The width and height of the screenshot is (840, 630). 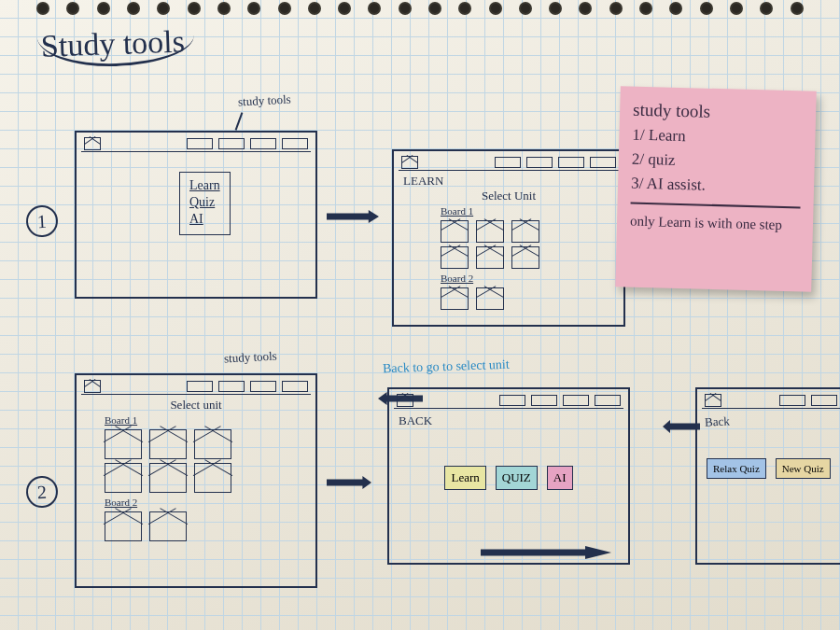 What do you see at coordinates (716, 187) in the screenshot?
I see `sticky-item: 3/ AI assist.` at bounding box center [716, 187].